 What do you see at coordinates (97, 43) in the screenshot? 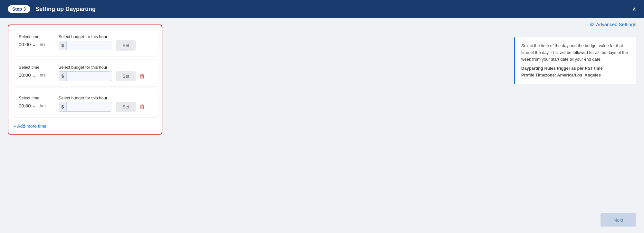
I see `budget-section-1: Select budget for this hour $ Set` at bounding box center [97, 43].